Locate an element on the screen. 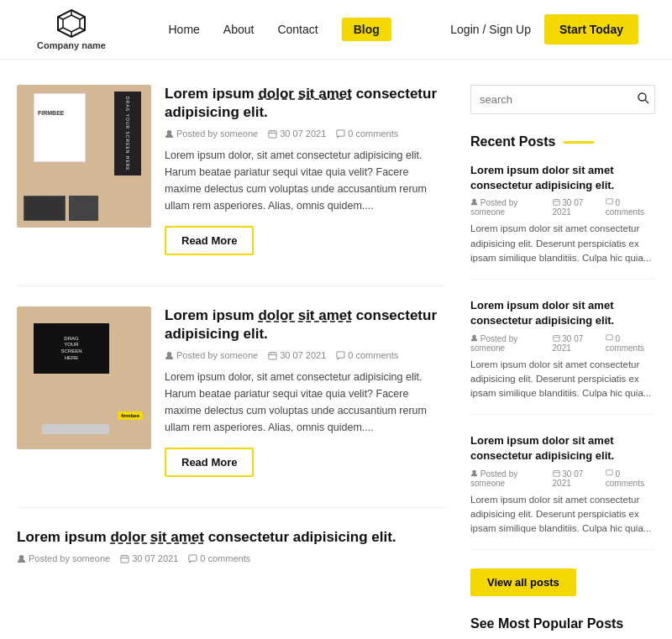  read-more-button-2: Read More is located at coordinates (209, 462).